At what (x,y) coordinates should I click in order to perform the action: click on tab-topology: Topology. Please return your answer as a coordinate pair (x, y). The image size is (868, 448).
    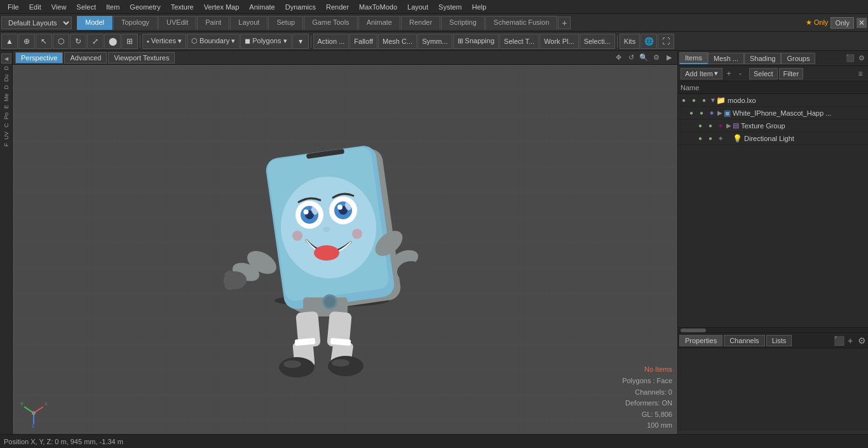
    Looking at the image, I should click on (135, 23).